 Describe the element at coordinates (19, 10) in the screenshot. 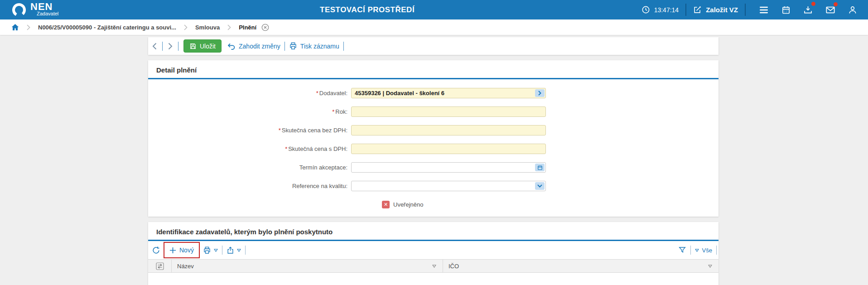

I see `nen-logo-icon` at that location.